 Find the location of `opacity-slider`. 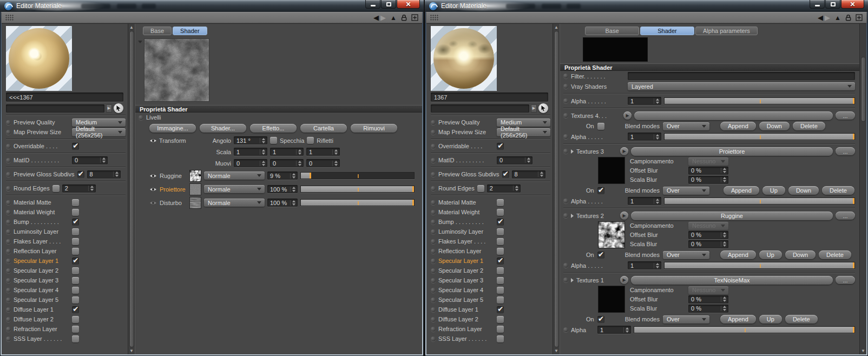

opacity-slider is located at coordinates (357, 175).